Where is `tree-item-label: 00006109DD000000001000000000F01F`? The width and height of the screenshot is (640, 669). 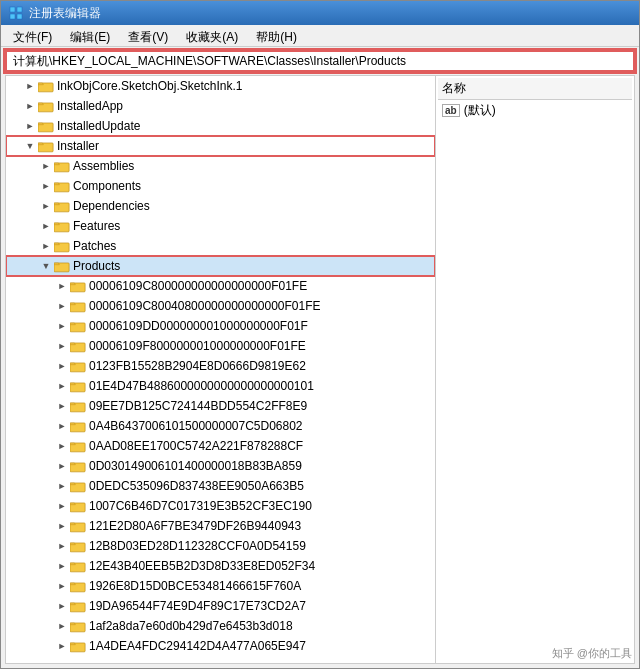 tree-item-label: 00006109DD000000001000000000F01F is located at coordinates (198, 326).